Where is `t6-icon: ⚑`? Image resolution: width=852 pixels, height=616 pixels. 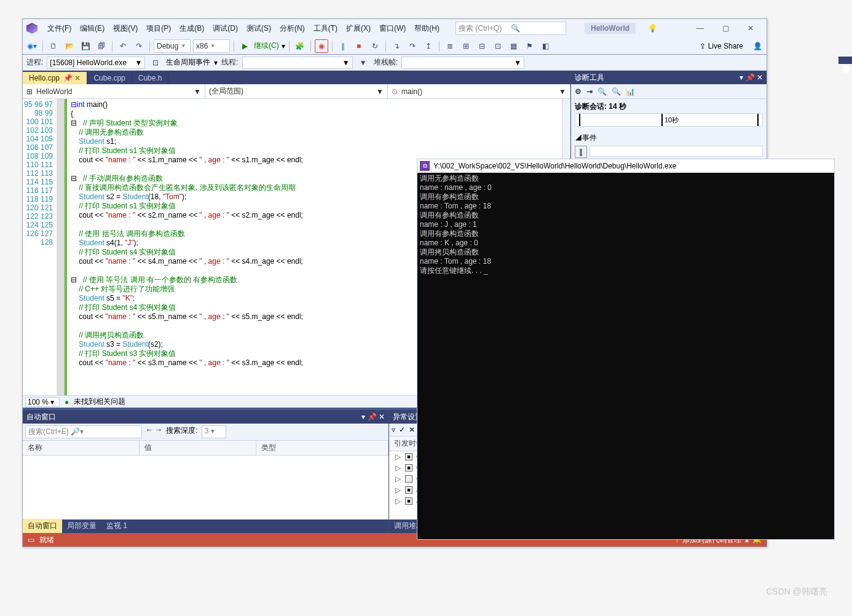 t6-icon: ⚑ is located at coordinates (530, 46).